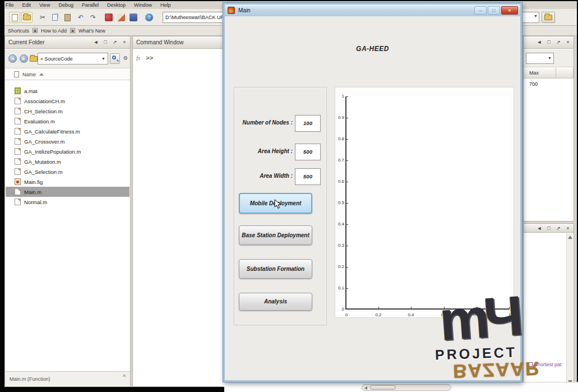  I want to click on command-window-title: Command Window, so click(160, 43).